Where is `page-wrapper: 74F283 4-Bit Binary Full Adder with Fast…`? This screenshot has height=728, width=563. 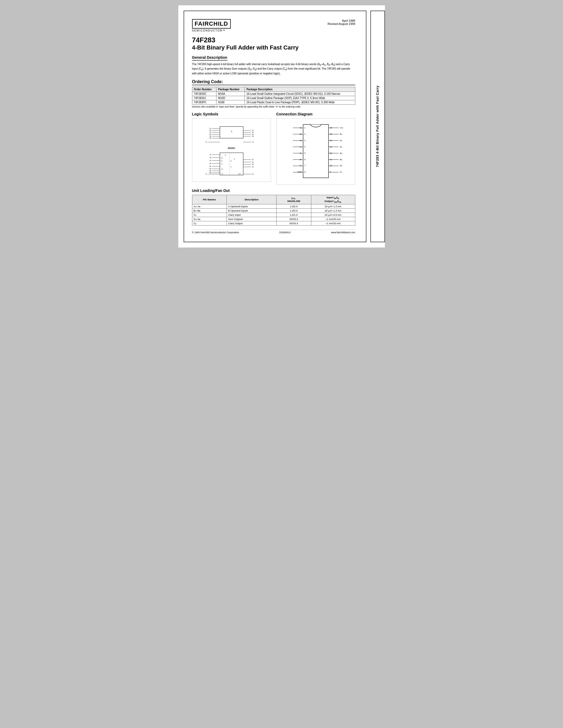 page-wrapper: 74F283 4-Bit Binary Full Adder with Fast… is located at coordinates (282, 127).